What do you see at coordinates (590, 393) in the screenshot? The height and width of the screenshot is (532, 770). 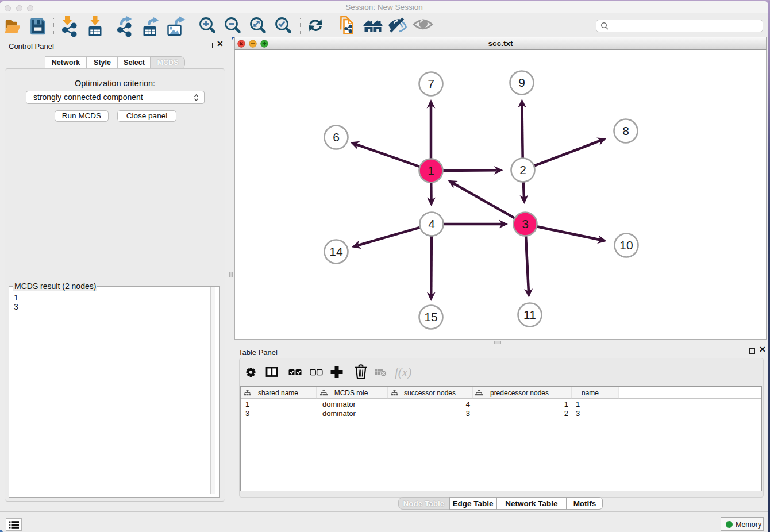 I see `svg-text: name` at bounding box center [590, 393].